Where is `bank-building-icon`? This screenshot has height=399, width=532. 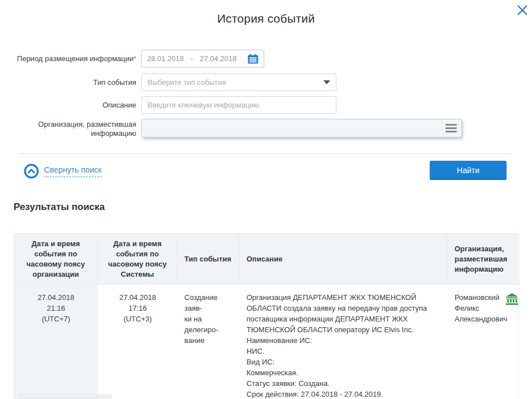 bank-building-icon is located at coordinates (512, 301).